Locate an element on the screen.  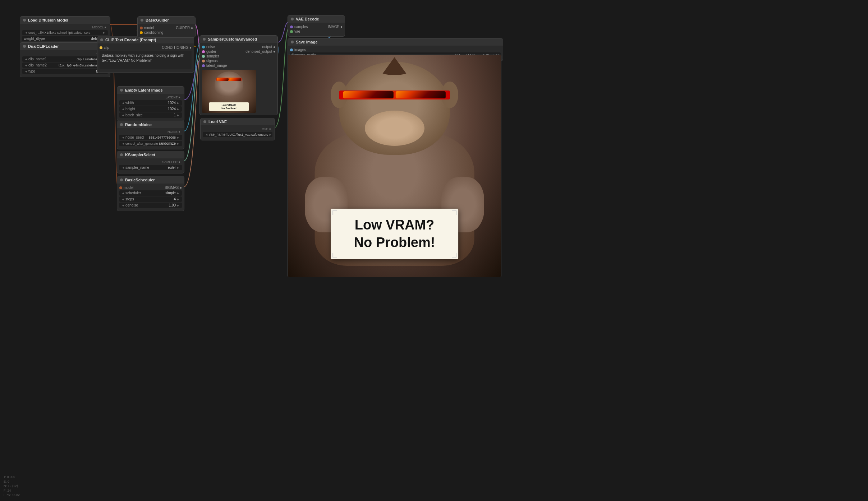
node-body: noise output ● guider denoised_output ● … is located at coordinates (239, 79).